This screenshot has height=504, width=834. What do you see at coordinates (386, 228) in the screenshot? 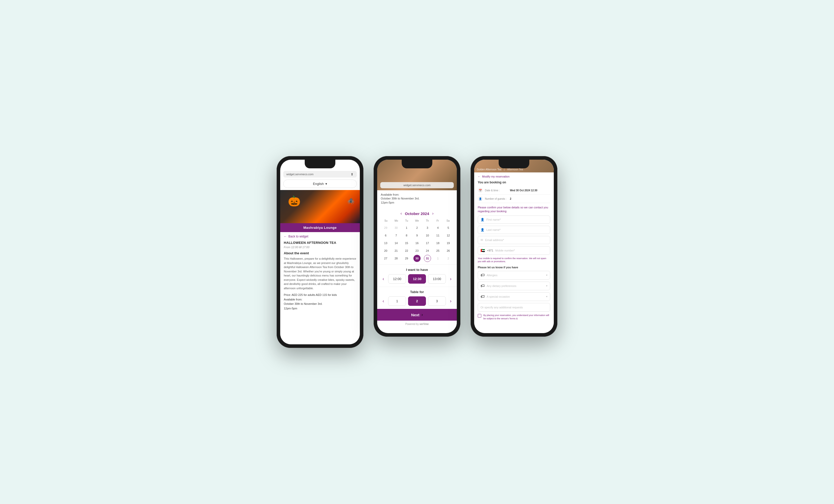
I see `cal-day-29-sep: 29` at bounding box center [386, 228].